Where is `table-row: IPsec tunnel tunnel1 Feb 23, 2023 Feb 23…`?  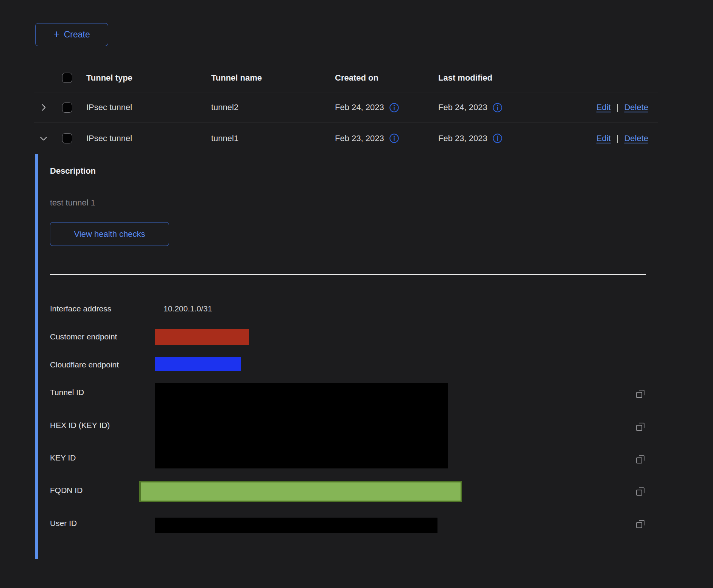 table-row: IPsec tunnel tunnel1 Feb 23, 2023 Feb 23… is located at coordinates (346, 138).